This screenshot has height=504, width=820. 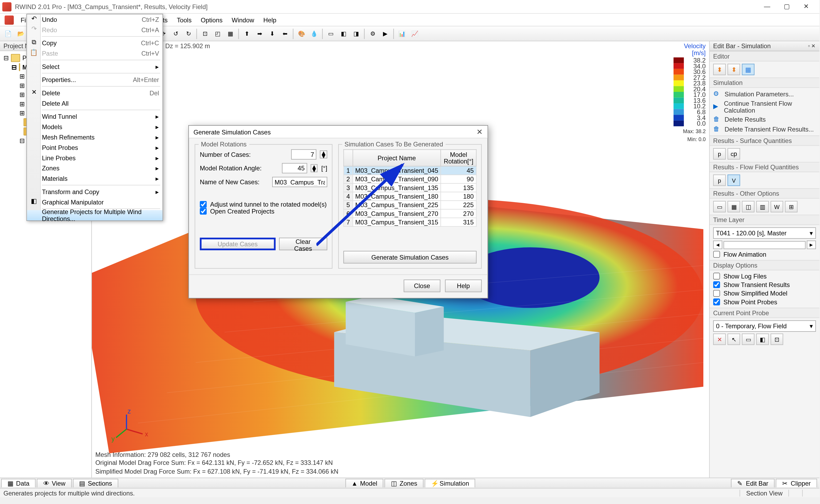 What do you see at coordinates (188, 34) in the screenshot?
I see `toolbar-btn-17: ↻` at bounding box center [188, 34].